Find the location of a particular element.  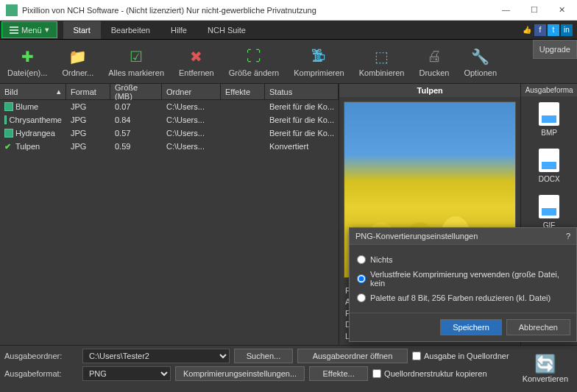

tab-bearbeiten: Bearbeiten is located at coordinates (131, 30).